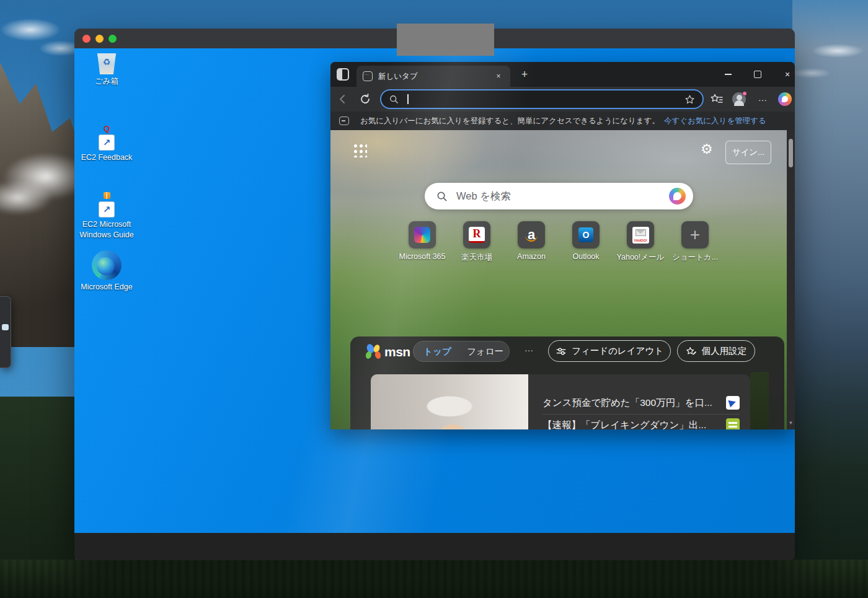 Image resolution: width=868 pixels, height=598 pixels. Describe the element at coordinates (107, 63) in the screenshot. I see `recycle-bin-icon: ♻` at that location.